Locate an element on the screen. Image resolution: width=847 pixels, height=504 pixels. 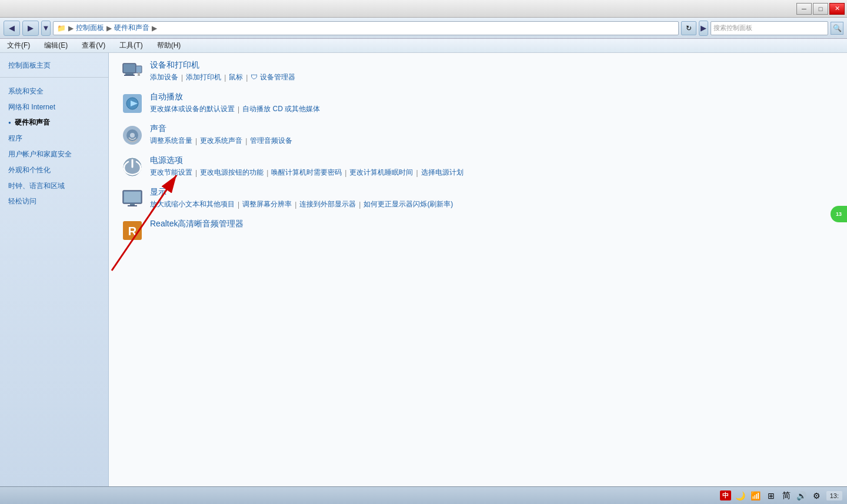
category-autoplay: 自动播放 更改媒体或设备的默认设置 | 自动播放 CD 或其他媒体 is located at coordinates (478, 104).